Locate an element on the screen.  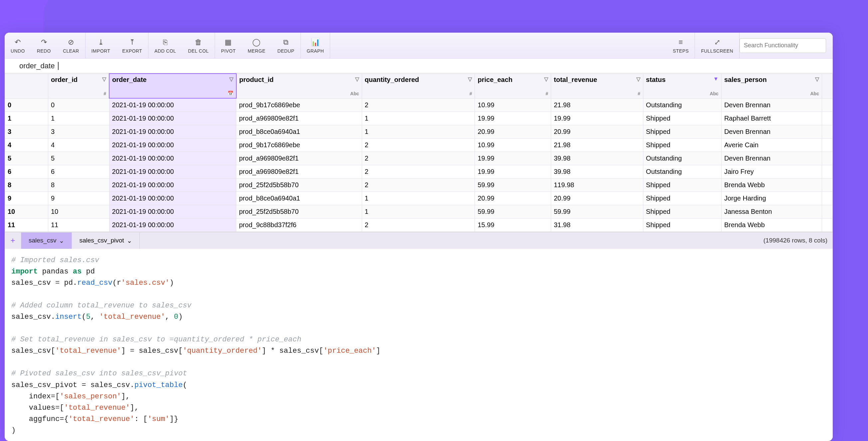
cell-total_revenue: 19.99 is located at coordinates (597, 118).